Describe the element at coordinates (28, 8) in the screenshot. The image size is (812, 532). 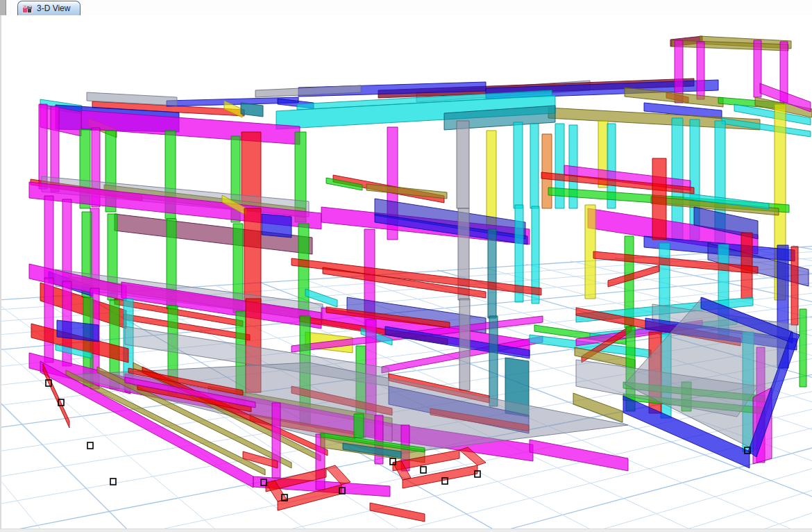
I see `3d-view-tab-icon` at that location.